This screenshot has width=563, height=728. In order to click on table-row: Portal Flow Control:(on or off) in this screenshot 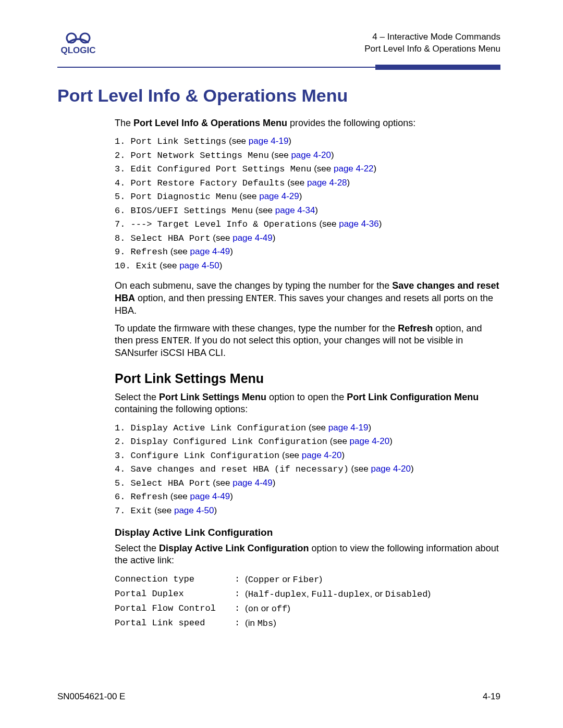, I will do `click(308, 609)`.